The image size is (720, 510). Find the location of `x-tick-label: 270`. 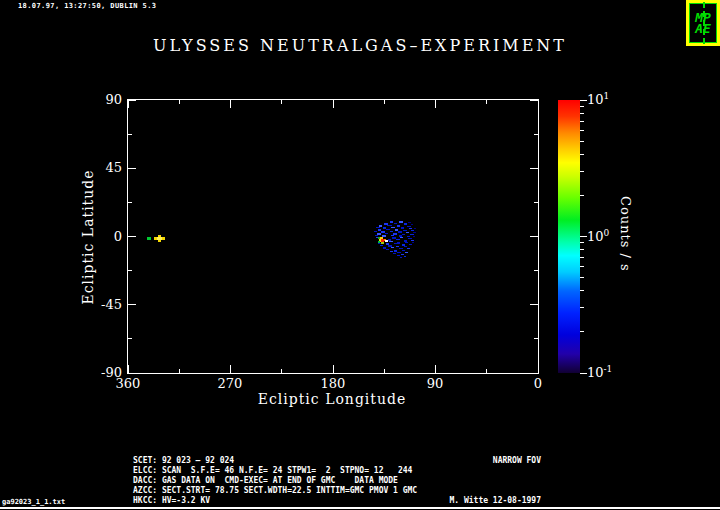

x-tick-label: 270 is located at coordinates (230, 384).